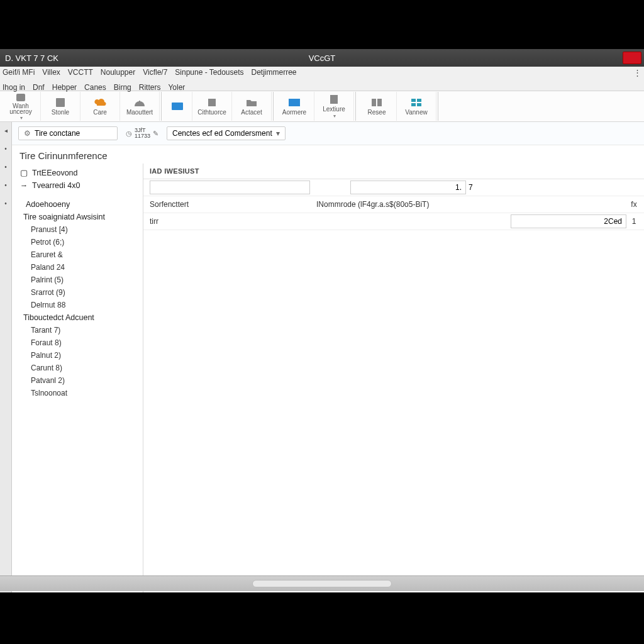 The image size is (644, 644). I want to click on tree-item: Pranust [4), so click(77, 230).